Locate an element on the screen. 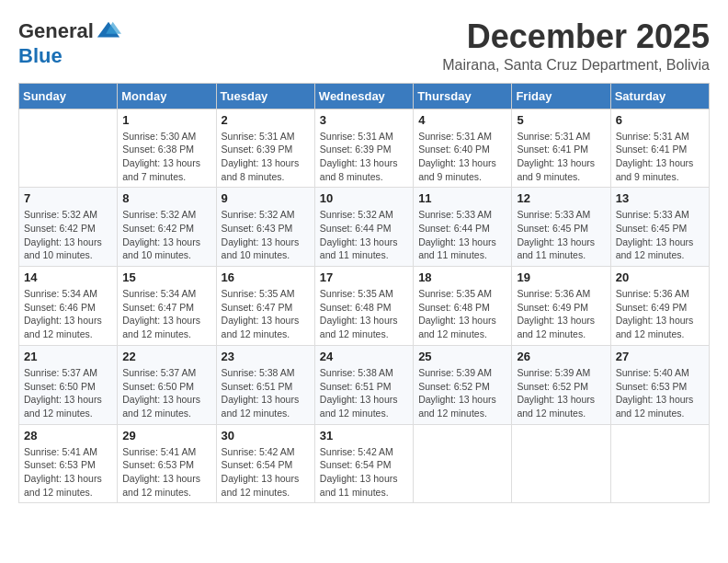 The width and height of the screenshot is (728, 563). day-info: Sunrise: 5:40 AMSunset: 6:53 PMDaylight:… is located at coordinates (660, 394).